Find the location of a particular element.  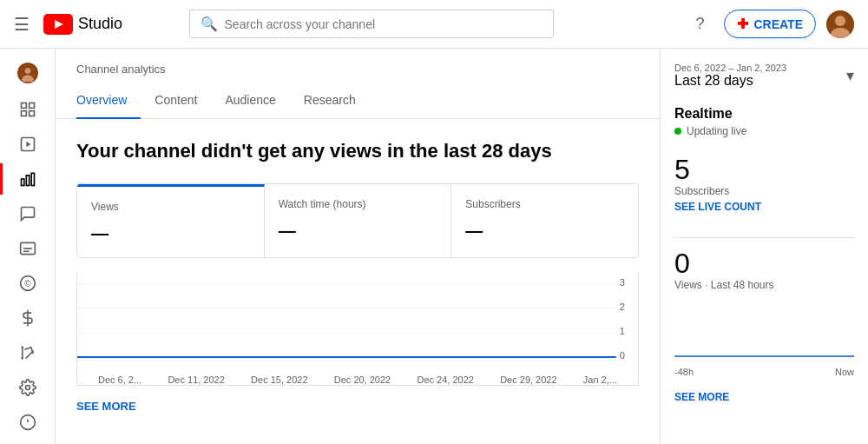

realtime-status-text: Updating live is located at coordinates (717, 131).